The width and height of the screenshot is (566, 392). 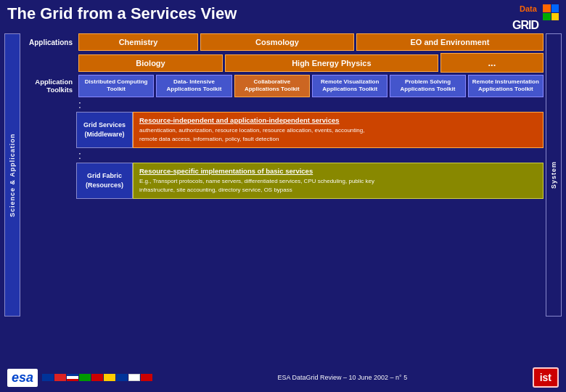 I want to click on flag-eu, so click(x=48, y=377).